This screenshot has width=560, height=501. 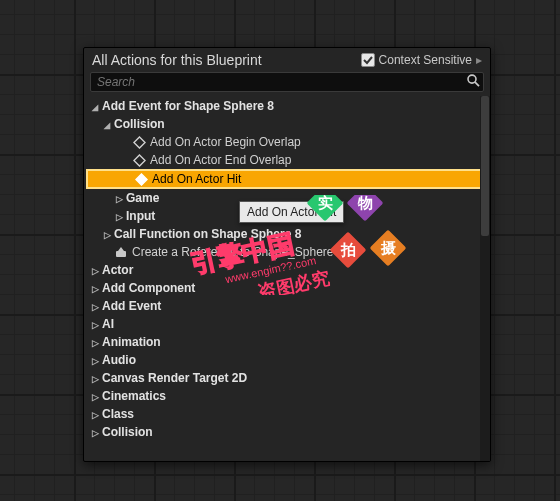 What do you see at coordinates (287, 83) in the screenshot?
I see `search-row` at bounding box center [287, 83].